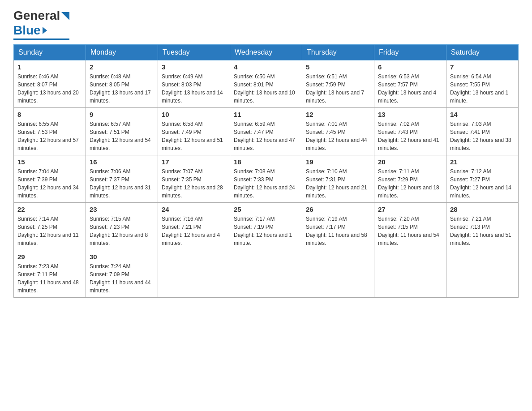 Image resolution: width=532 pixels, height=411 pixels. I want to click on day-info: Sunrise: 7:21 AMSunset: 7:13 PMDaylight:…, so click(482, 231).